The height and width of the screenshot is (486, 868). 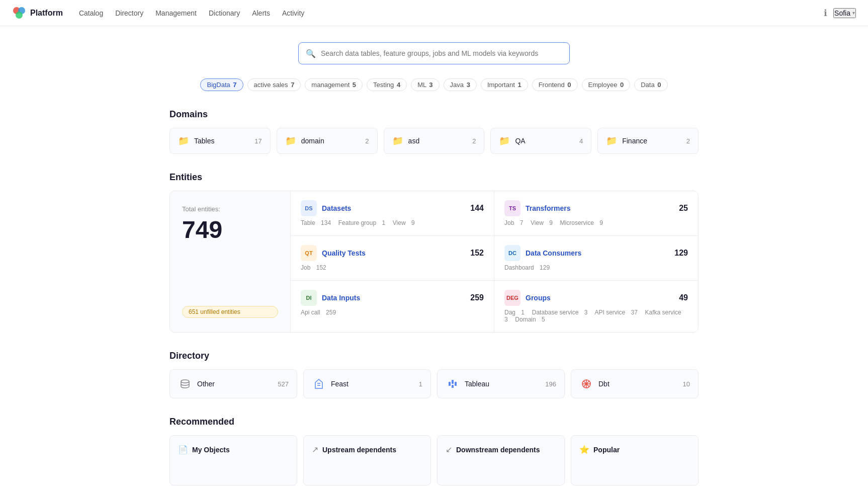 What do you see at coordinates (387, 85) in the screenshot?
I see `tag-testing: Testing 4` at bounding box center [387, 85].